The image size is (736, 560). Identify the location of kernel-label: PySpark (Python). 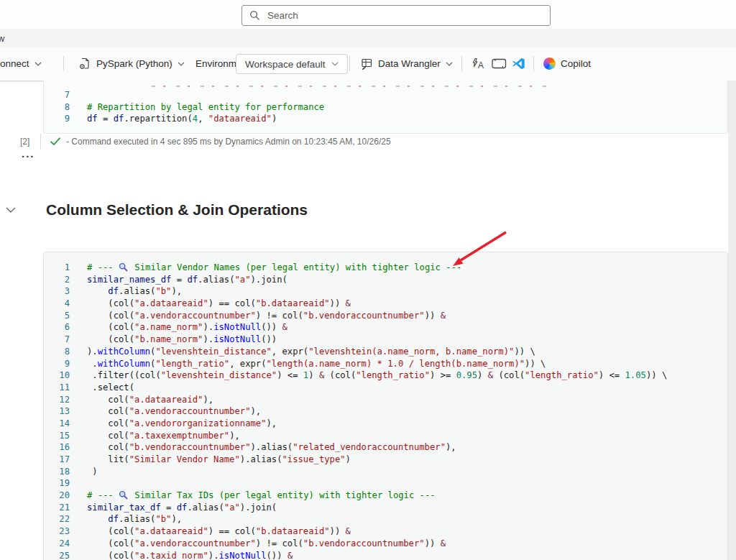
(134, 63).